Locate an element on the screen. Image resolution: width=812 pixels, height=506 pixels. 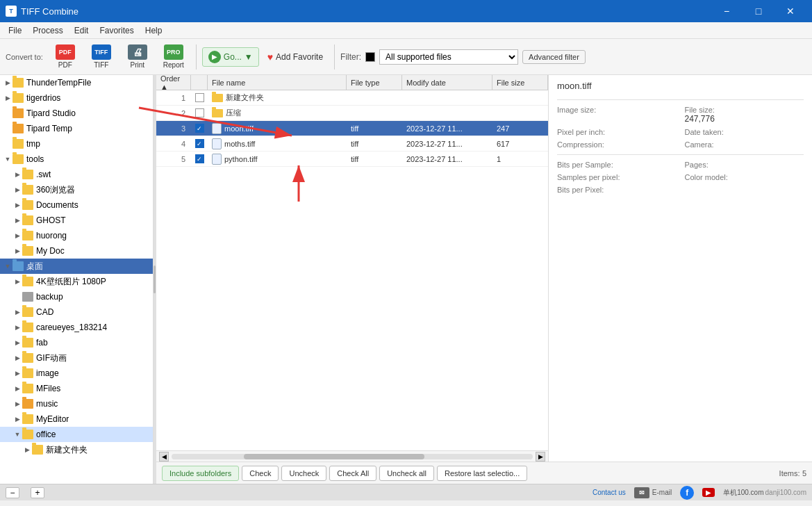
file-list-header: Order ▲ File name File type Modify date … is located at coordinates (352, 83).